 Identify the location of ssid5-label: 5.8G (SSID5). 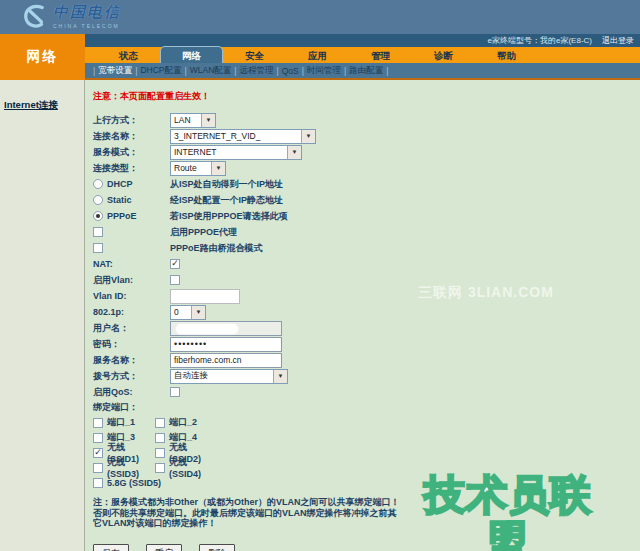
(134, 483).